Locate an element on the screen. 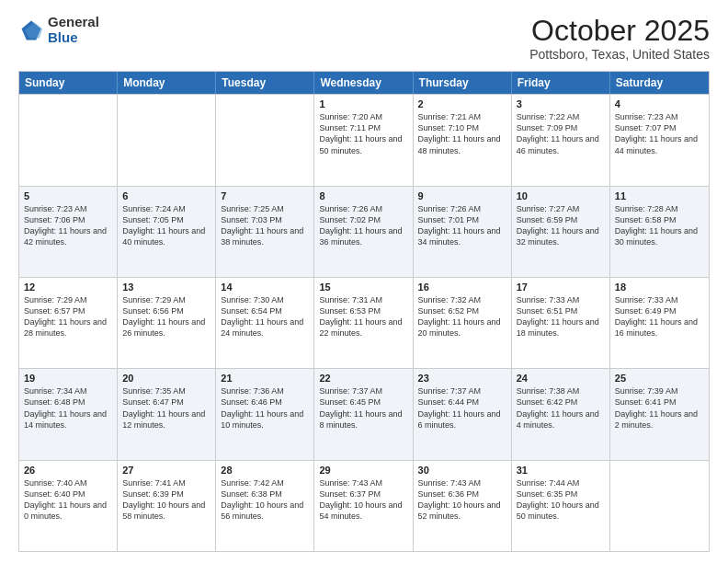 The height and width of the screenshot is (563, 728). day-detail: Sunrise: 7:22 AM Sunset: 7:09 PM Dayligh… is located at coordinates (561, 134).